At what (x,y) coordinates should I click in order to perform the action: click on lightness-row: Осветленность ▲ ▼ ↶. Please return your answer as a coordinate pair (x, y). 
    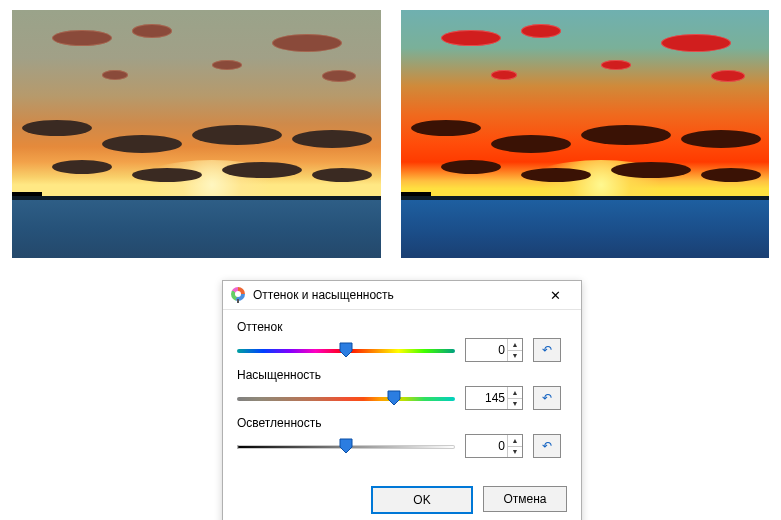
    Looking at the image, I should click on (402, 437).